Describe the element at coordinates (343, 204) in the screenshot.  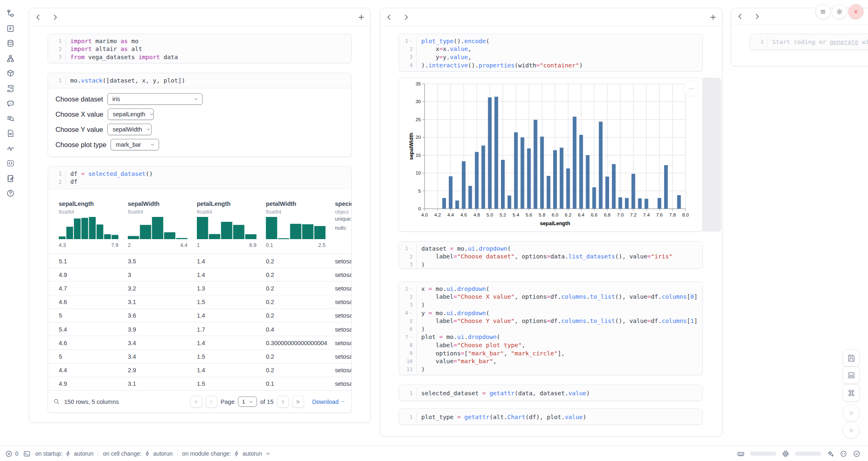
I see `column-header: species` at that location.